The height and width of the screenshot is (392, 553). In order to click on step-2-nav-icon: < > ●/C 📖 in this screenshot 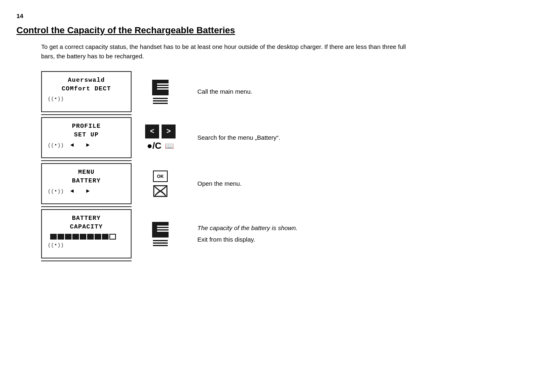, I will do `click(160, 138)`.